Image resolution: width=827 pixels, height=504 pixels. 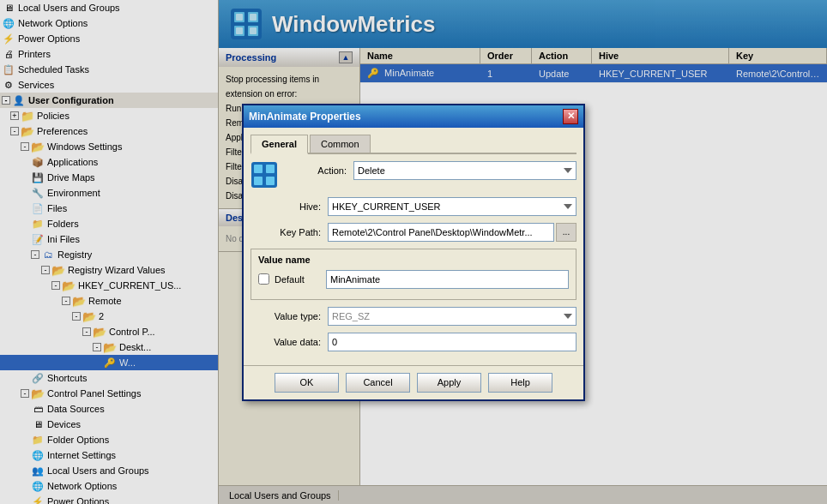 What do you see at coordinates (319, 171) in the screenshot?
I see `action-label: Action:` at bounding box center [319, 171].